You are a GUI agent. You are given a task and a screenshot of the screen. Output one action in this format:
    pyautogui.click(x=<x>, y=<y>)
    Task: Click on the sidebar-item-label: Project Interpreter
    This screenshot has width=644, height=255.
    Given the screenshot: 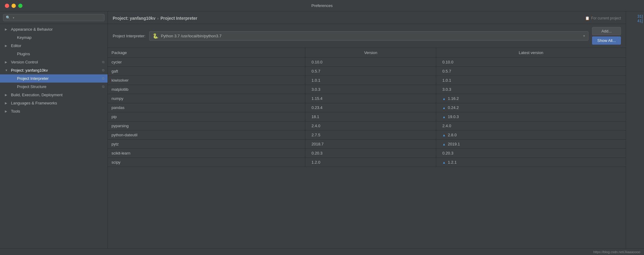 What is the action you would take?
    pyautogui.click(x=33, y=78)
    